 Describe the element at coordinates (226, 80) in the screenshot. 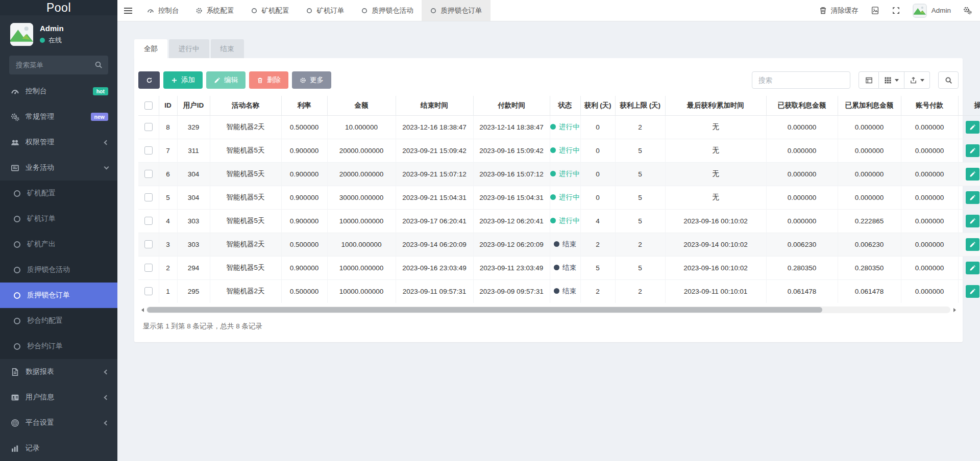

I see `edit-button: 编辑` at that location.